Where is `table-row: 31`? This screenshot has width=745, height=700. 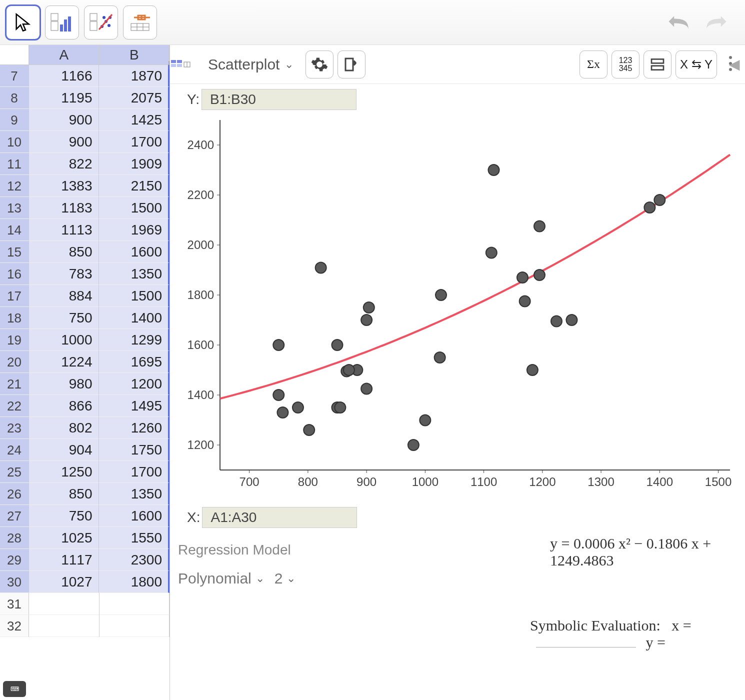 table-row: 31 is located at coordinates (85, 604).